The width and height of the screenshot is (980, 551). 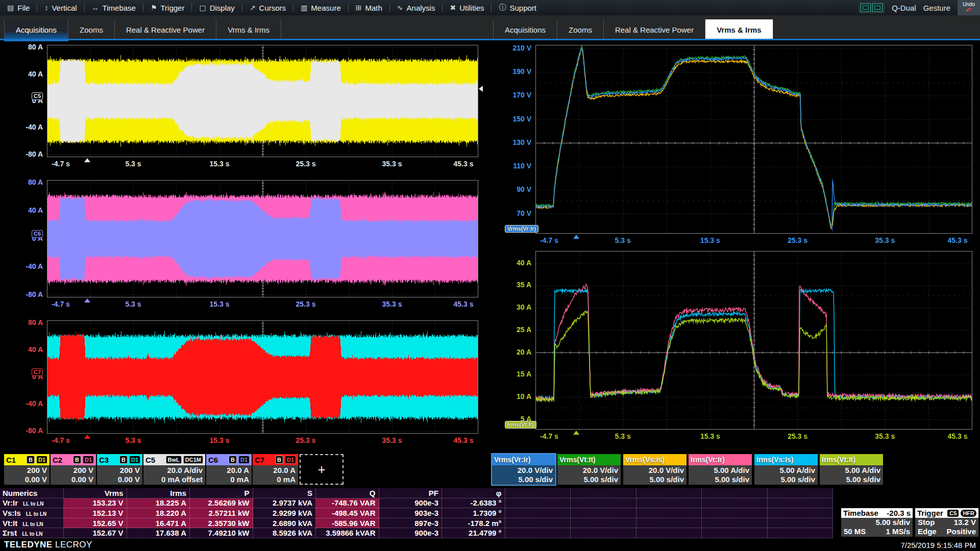 What do you see at coordinates (521, 424) in the screenshot?
I see `trace-label-irms-vt-it: Irms(Vt:It)` at bounding box center [521, 424].